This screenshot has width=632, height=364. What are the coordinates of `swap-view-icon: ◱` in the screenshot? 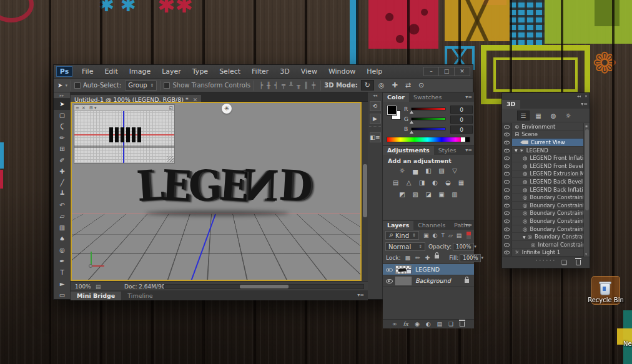 It's located at (171, 108).